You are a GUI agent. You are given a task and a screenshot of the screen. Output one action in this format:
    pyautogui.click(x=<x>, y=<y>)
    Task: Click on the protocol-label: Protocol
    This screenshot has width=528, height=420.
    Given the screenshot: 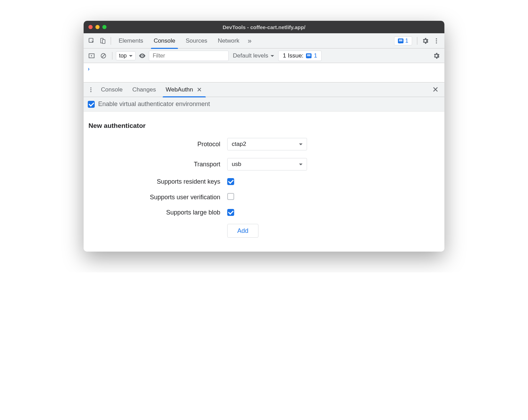 What is the action you would take?
    pyautogui.click(x=158, y=144)
    